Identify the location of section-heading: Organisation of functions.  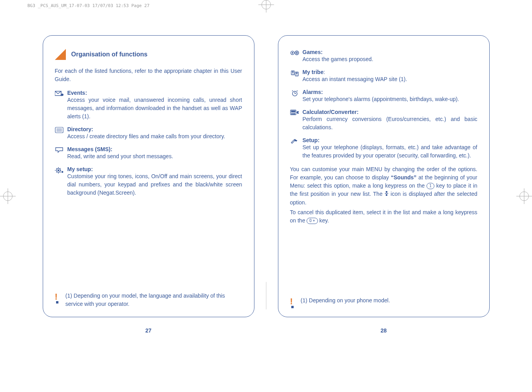
(149, 54).